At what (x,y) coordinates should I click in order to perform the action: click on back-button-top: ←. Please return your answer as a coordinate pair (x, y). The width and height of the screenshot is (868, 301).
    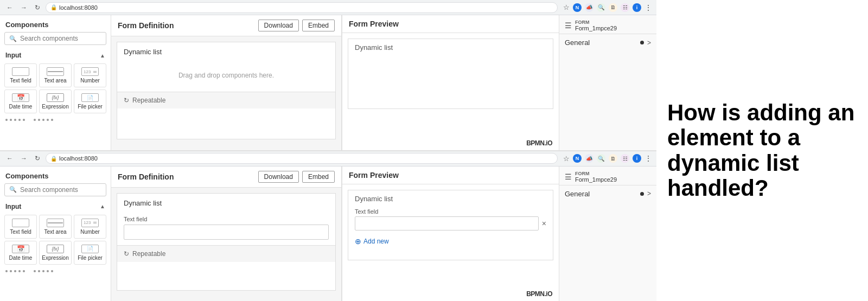
    Looking at the image, I should click on (10, 8).